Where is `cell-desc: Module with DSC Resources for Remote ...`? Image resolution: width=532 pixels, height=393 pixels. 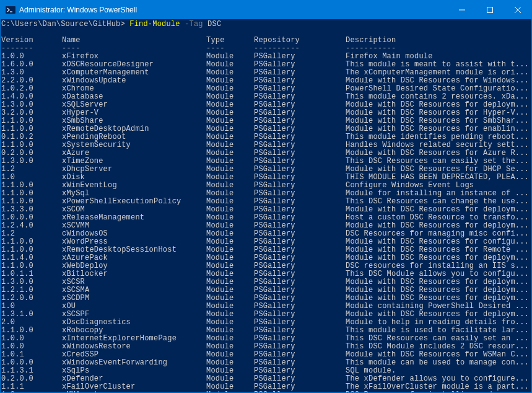 cell-desc: Module with DSC Resources for Remote ... is located at coordinates (438, 250).